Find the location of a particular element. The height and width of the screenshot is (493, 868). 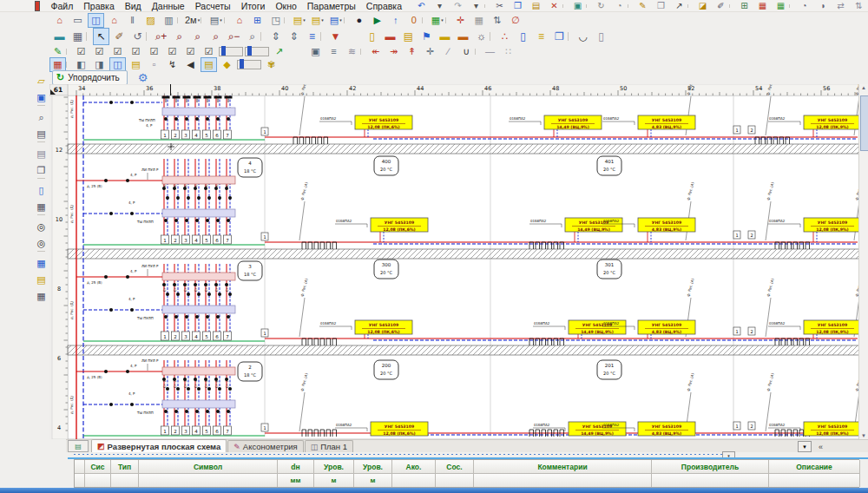

menu-item: Итоги is located at coordinates (253, 6).